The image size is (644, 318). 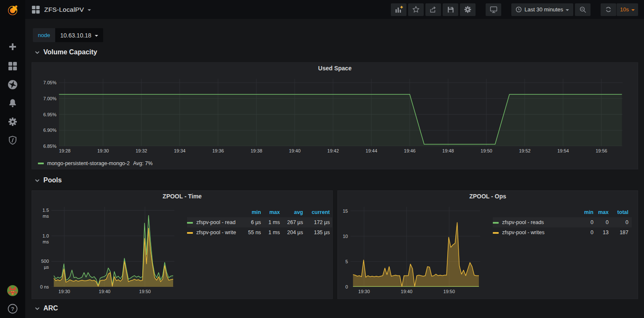 What do you see at coordinates (76, 35) in the screenshot?
I see `node-variable-value: 10.63.10.18` at bounding box center [76, 35].